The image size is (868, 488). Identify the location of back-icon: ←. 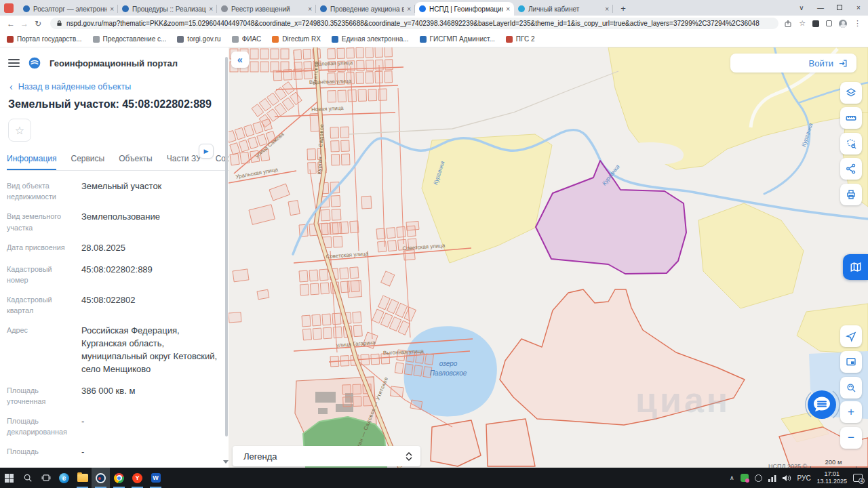
(11, 24).